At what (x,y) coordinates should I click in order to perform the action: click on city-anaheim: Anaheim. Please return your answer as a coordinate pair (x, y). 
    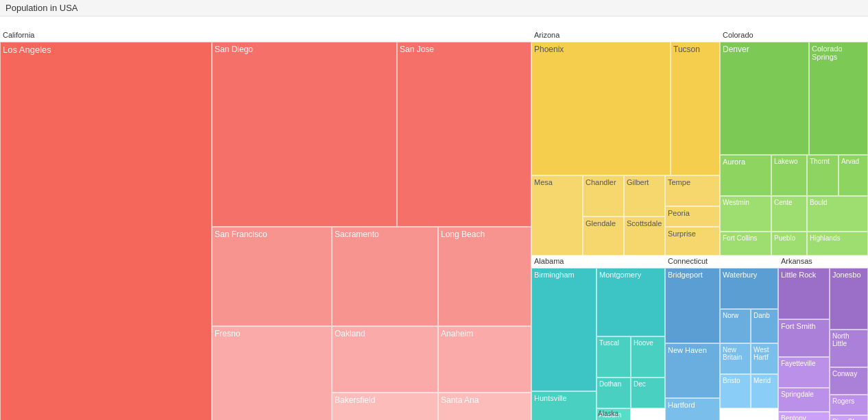
    Looking at the image, I should click on (485, 359).